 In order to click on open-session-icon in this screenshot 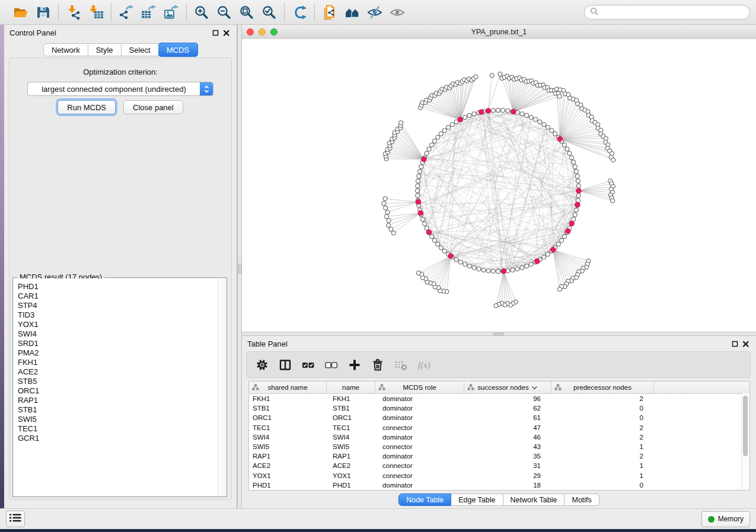, I will do `click(21, 12)`.